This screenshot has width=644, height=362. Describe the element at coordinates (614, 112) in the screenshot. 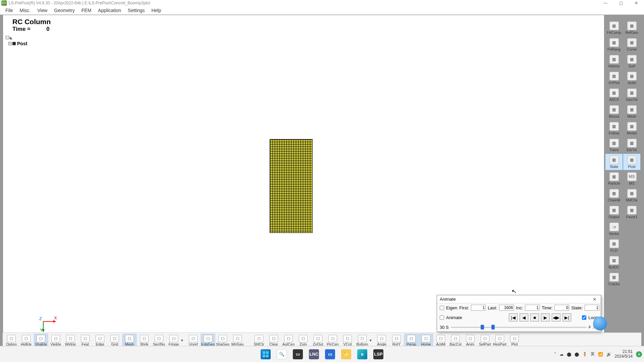

I see `tool-binout: ▦Binout` at that location.